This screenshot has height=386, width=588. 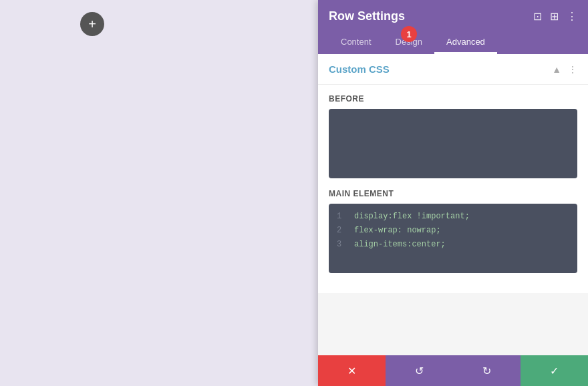 I want to click on main-element-container: 2 Main Element 1 display:flex !important…, so click(x=453, y=231).